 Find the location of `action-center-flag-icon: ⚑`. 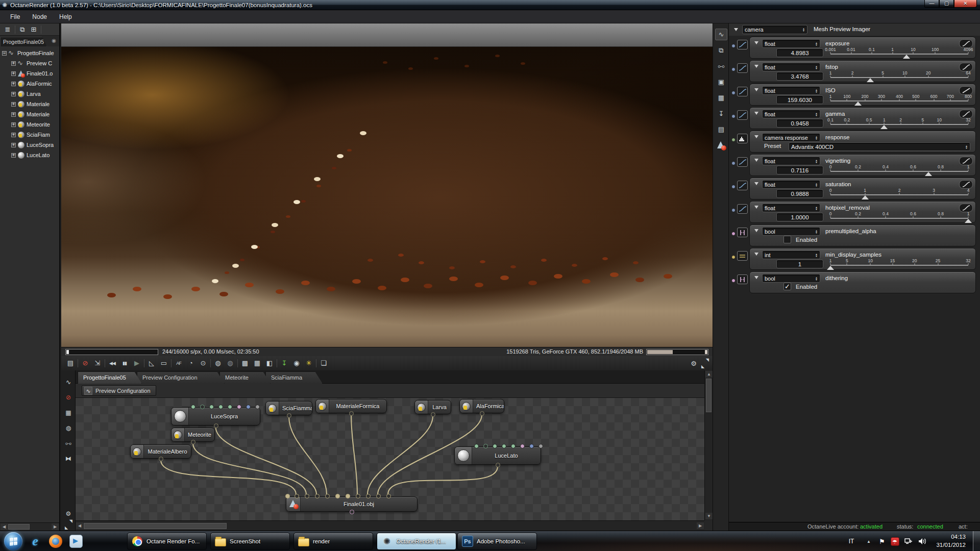

action-center-flag-icon: ⚑ is located at coordinates (882, 541).